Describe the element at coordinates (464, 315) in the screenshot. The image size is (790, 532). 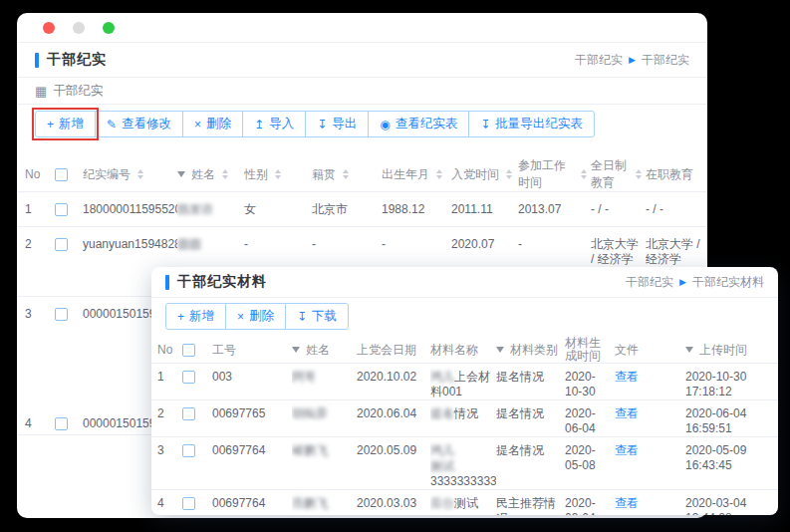
I see `materials-toolbar: + 新增 × 删除 ↧ 下载` at that location.